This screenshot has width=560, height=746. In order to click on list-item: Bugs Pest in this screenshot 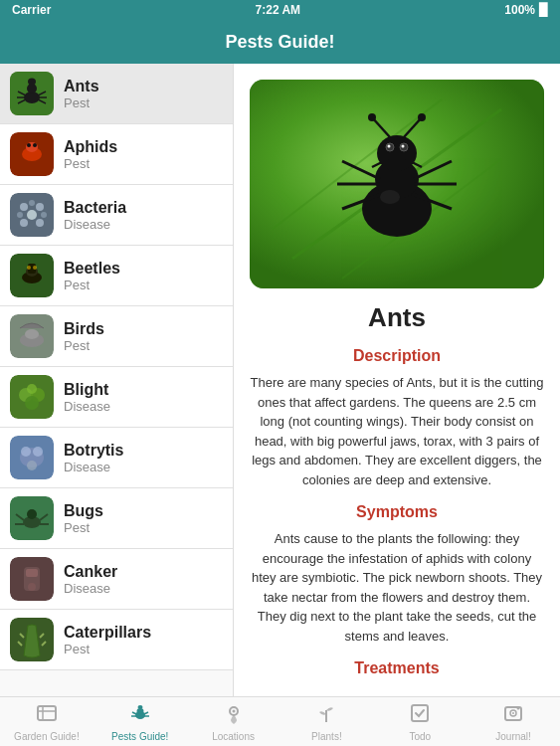, I will do `click(116, 519)`.